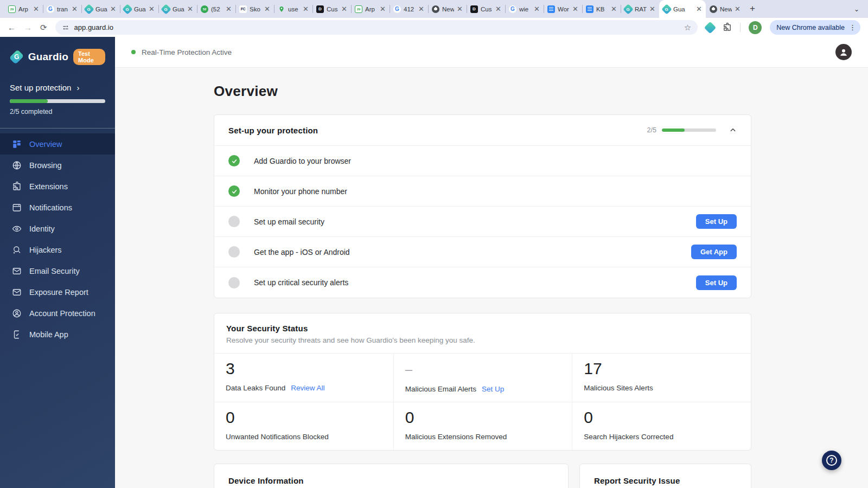 Image resolution: width=868 pixels, height=488 pixels. Describe the element at coordinates (376, 27) in the screenshot. I see `url-text: app.guard.io` at that location.